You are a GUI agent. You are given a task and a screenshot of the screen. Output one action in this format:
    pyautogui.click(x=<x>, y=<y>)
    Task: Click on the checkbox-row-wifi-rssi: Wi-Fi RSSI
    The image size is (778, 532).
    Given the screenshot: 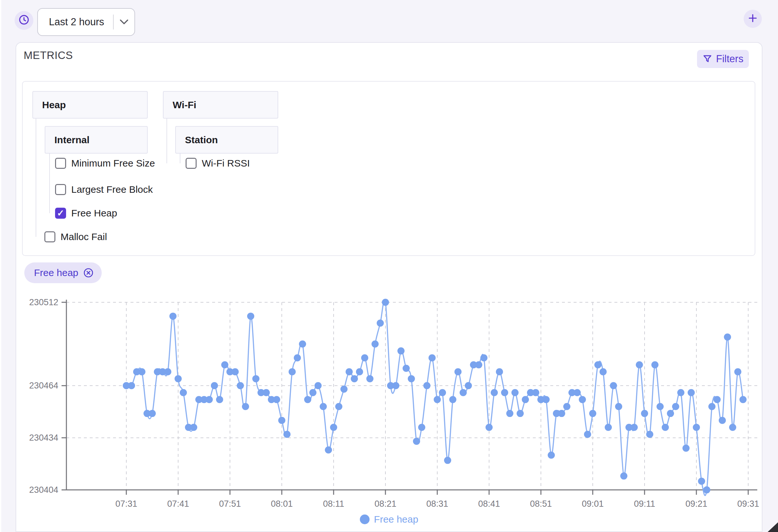 What is the action you would take?
    pyautogui.click(x=218, y=163)
    